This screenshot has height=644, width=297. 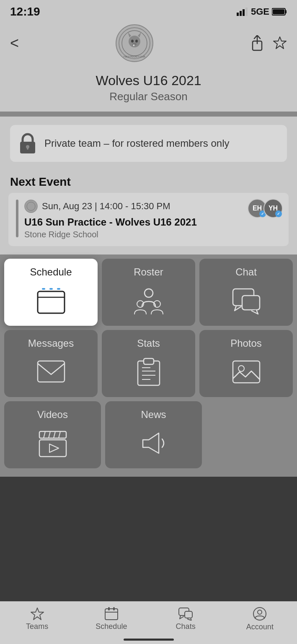 I want to click on messages-cell: Messages, so click(x=51, y=364).